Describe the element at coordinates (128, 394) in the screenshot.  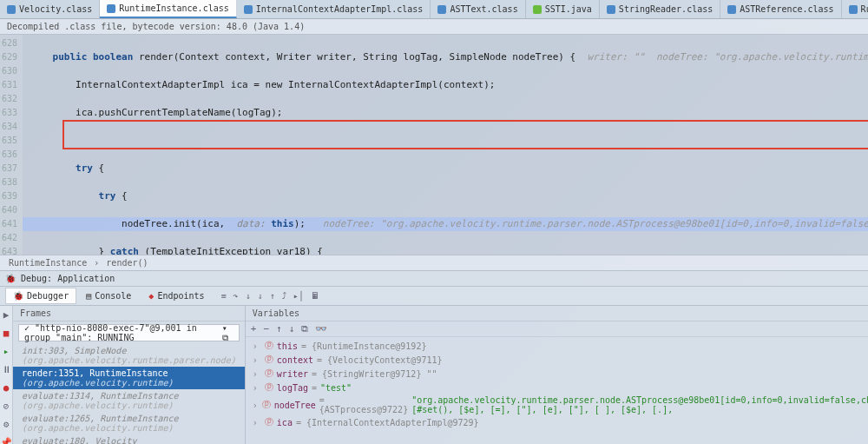
I see `frames-list: init:303, SimpleNode (org.apache.velocit…` at that location.